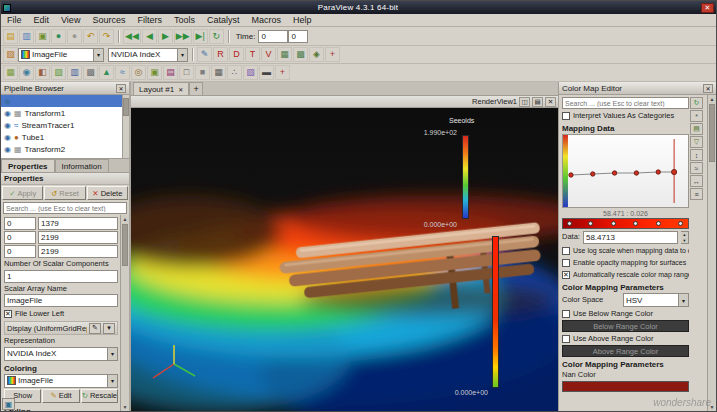 This screenshot has height=412, width=717. Describe the element at coordinates (630, 238) in the screenshot. I see `data-value-field: 58.4713` at that location.